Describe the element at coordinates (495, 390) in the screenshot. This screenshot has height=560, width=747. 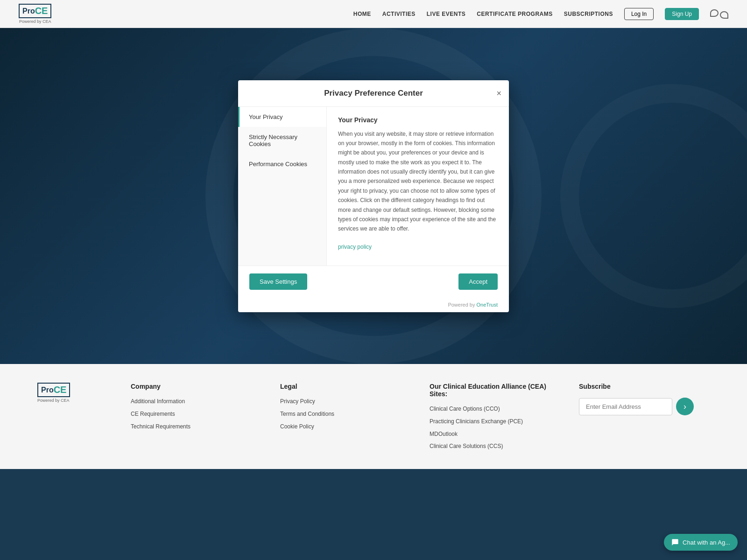
I see `footer-cea-heading: Our Clinical Education Alliance (CEA) Si…` at that location.